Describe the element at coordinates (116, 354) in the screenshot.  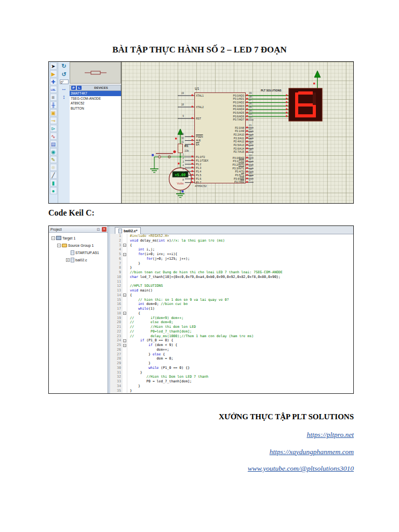
I see `line-number: 27` at that location.